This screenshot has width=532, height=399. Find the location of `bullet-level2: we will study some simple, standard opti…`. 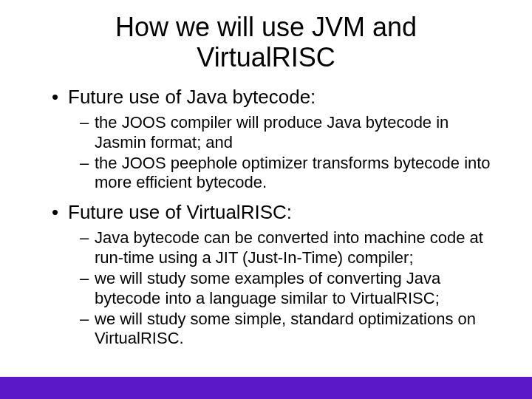

bullet-level2: we will study some simple, standard opti… is located at coordinates (291, 330).